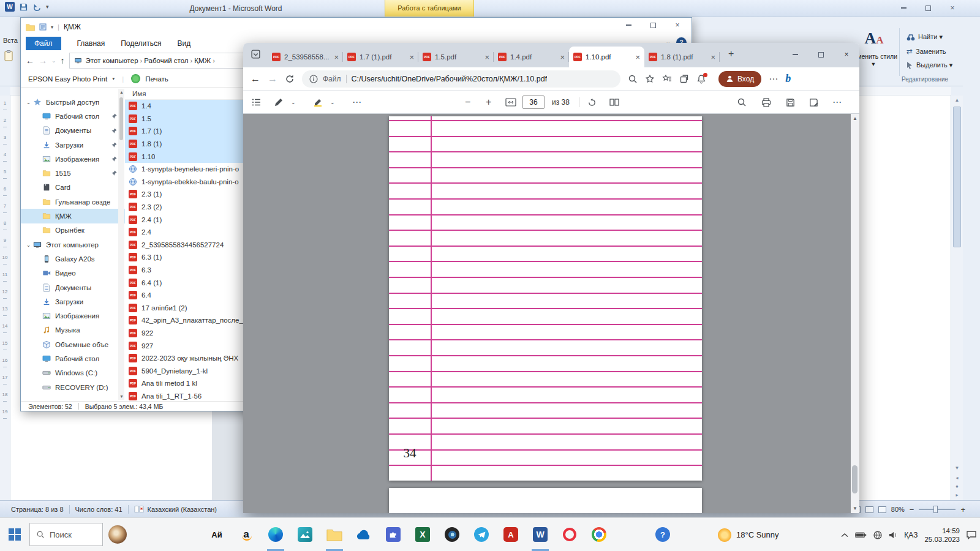 This screenshot has width=980, height=551. Describe the element at coordinates (928, 8) in the screenshot. I see `word-restore-button` at that location.